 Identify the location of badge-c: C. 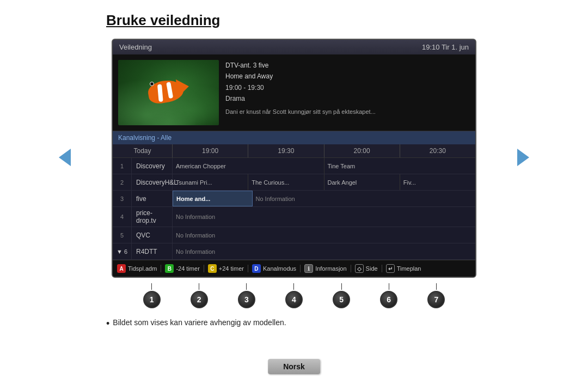
(212, 269).